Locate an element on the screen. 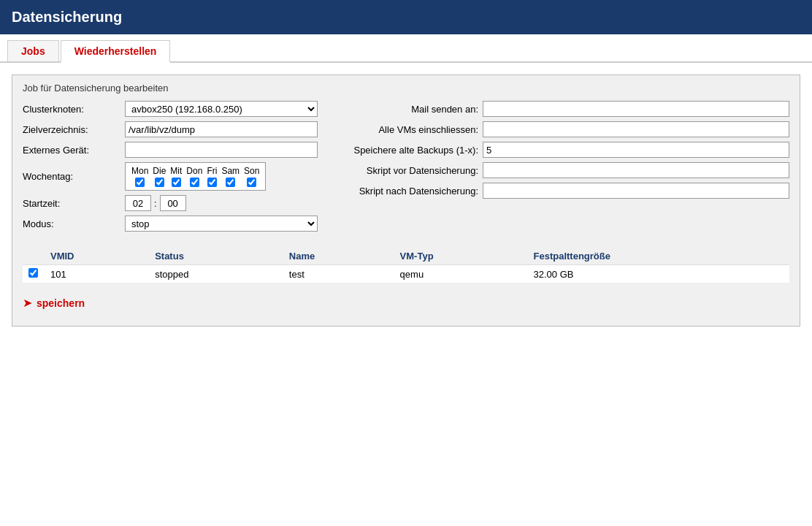  startzeit-label: Startzeit: is located at coordinates (74, 203).